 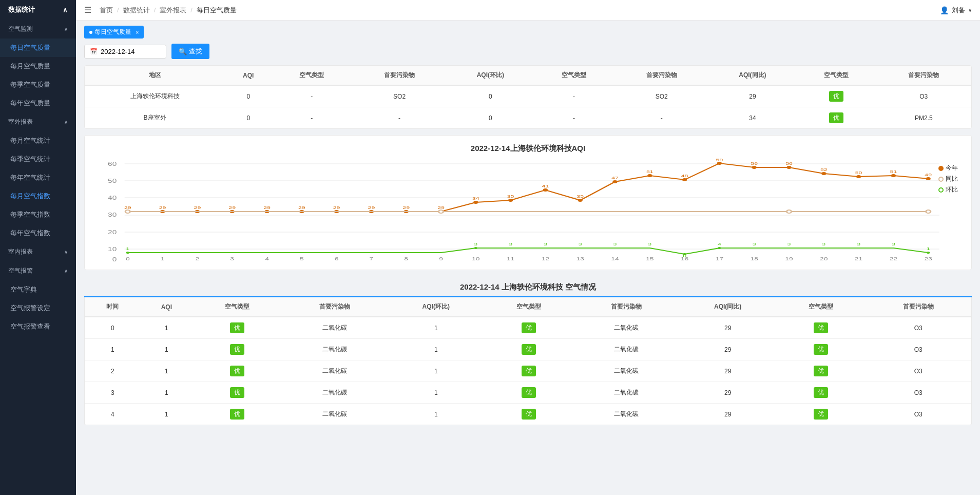 What do you see at coordinates (248, 118) in the screenshot?
I see `cell-aqi-2: 0` at bounding box center [248, 118].